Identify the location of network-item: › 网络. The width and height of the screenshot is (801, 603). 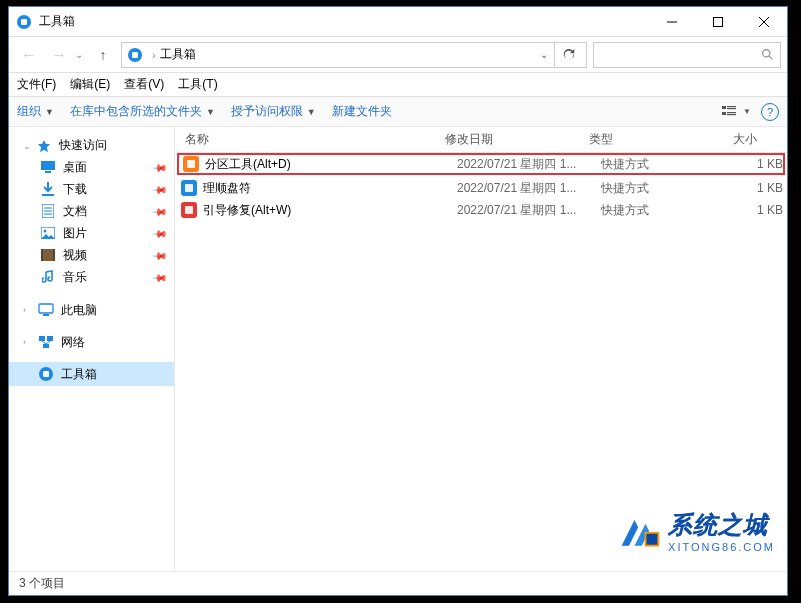
(92, 342).